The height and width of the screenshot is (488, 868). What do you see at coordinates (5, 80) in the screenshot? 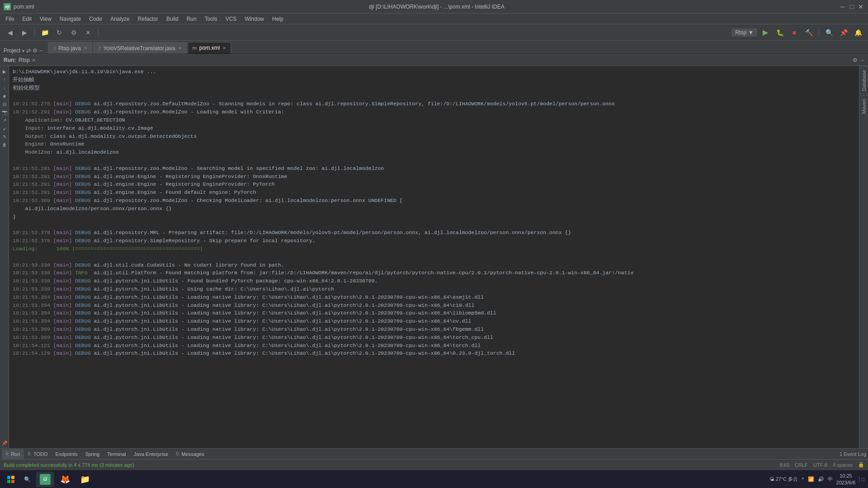
I see `sidebar-icon-2: ↑` at bounding box center [5, 80].